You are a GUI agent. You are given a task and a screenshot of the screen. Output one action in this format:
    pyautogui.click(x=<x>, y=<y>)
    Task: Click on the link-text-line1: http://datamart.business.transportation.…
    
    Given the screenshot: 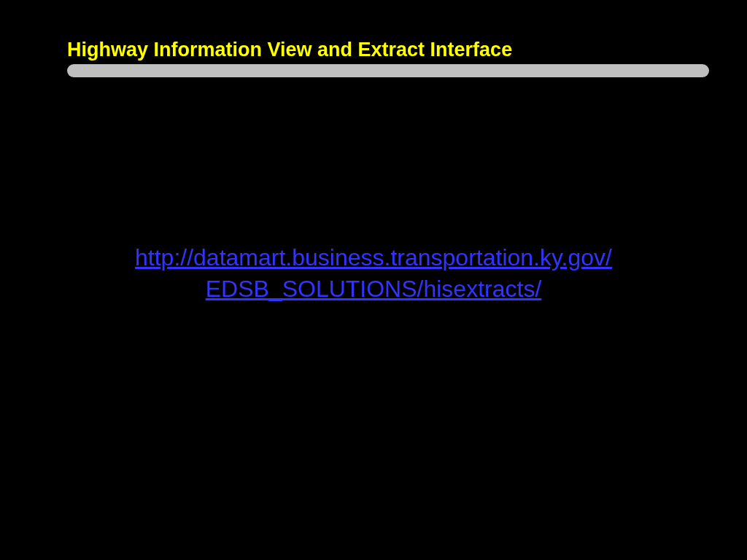 What is the action you would take?
    pyautogui.click(x=374, y=257)
    